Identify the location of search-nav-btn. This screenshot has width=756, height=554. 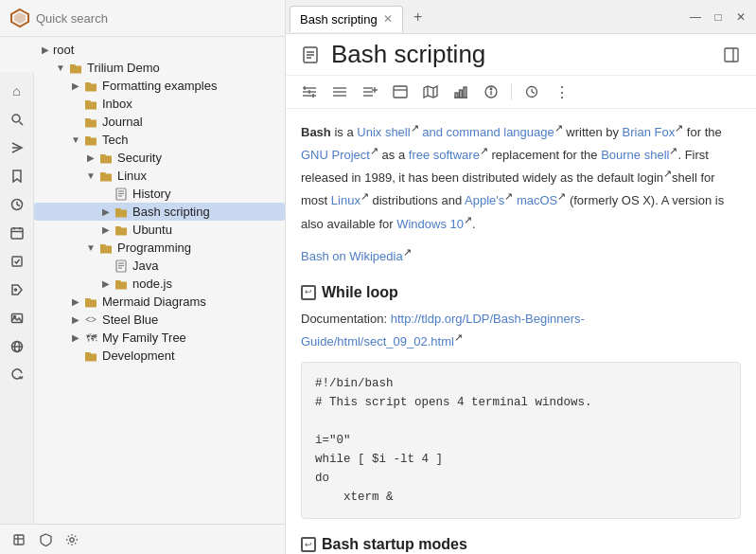
(17, 119).